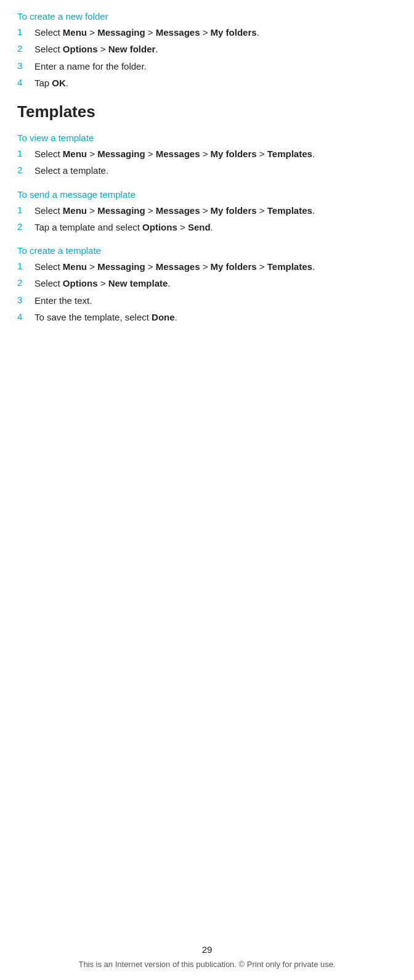 The width and height of the screenshot is (414, 980). Describe the element at coordinates (207, 957) in the screenshot. I see `page-footer: 29 This is an Internet version of this p…` at that location.